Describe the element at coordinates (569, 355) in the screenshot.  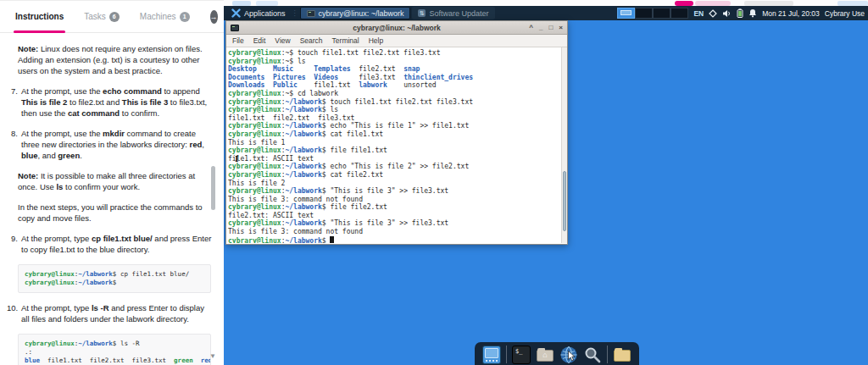
I see `web-browser-icon` at that location.